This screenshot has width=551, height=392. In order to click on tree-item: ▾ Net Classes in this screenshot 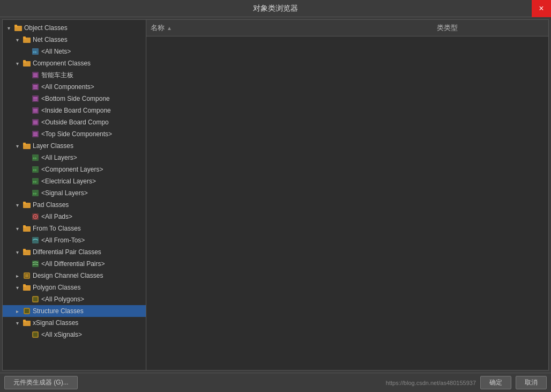, I will do `click(74, 40)`.